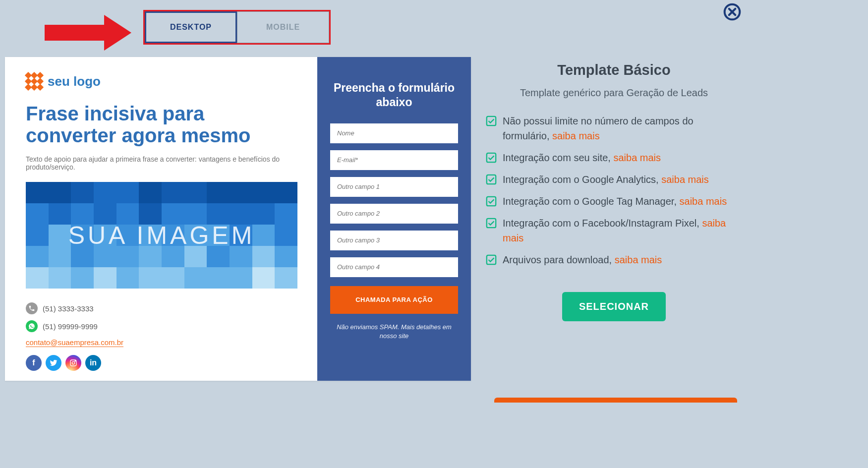  I want to click on bottom-accent-bar, so click(616, 400).